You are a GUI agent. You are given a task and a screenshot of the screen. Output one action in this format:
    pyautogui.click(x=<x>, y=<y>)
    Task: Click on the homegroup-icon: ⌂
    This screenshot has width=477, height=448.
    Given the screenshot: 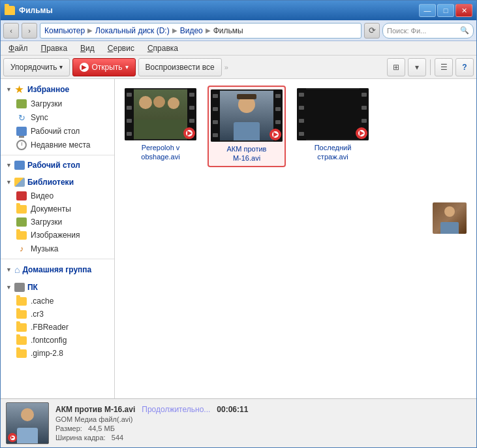 What is the action you would take?
    pyautogui.click(x=17, y=270)
    